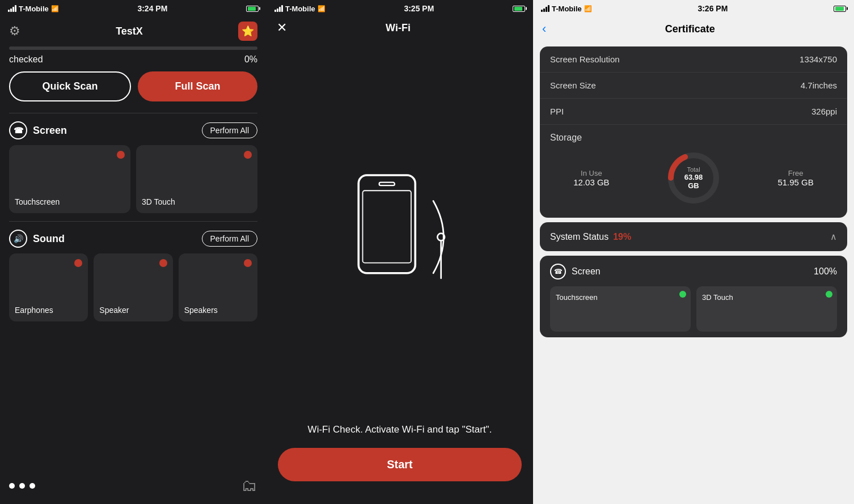  Describe the element at coordinates (767, 309) in the screenshot. I see `3d-touch-cert-card: 3D Touch` at that location.